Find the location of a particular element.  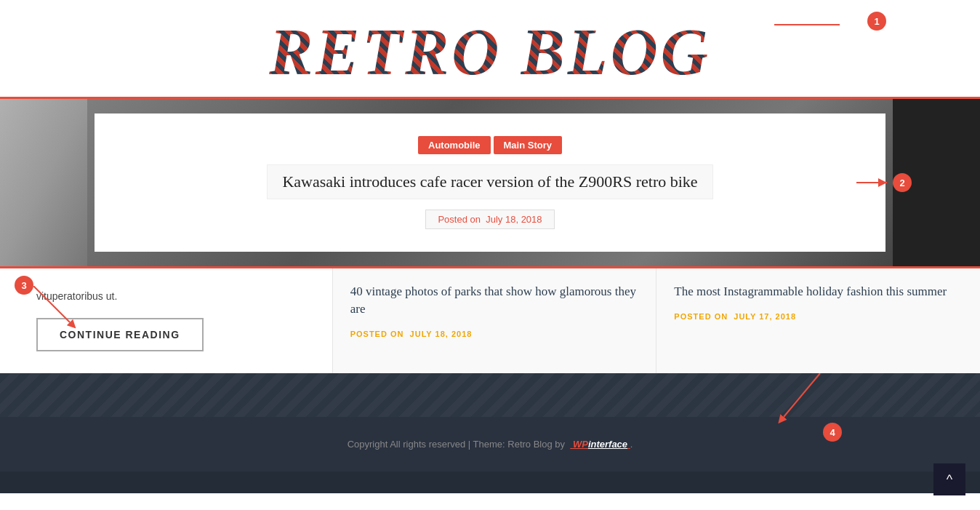

footer-main: Copyright All rights reserved | Theme: R… is located at coordinates (490, 444).